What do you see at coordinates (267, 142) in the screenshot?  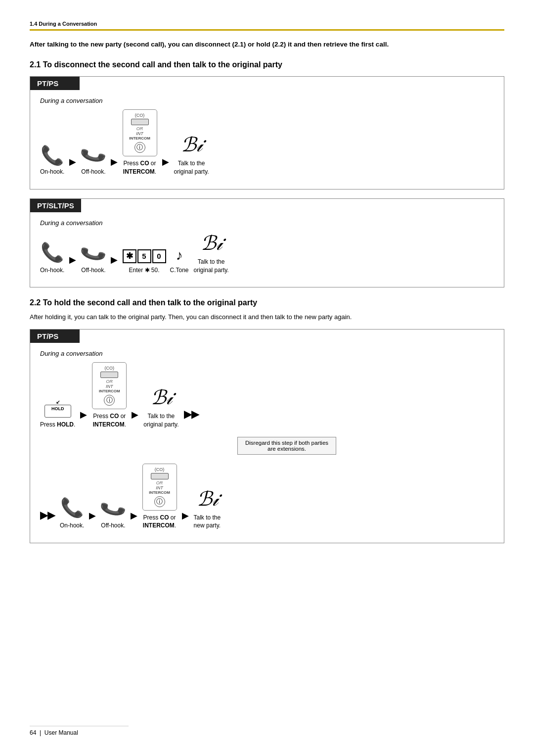 I see `steps-row-1: 📞 On-hook. ▶ 📞 Off-hook. ▶ (CO) OR INT` at bounding box center [267, 142].